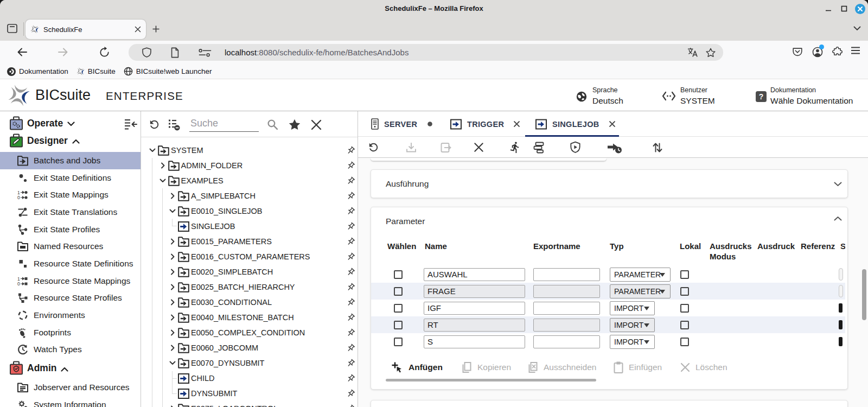 Image resolution: width=868 pixels, height=407 pixels. I want to click on bookmark-star-button, so click(711, 53).